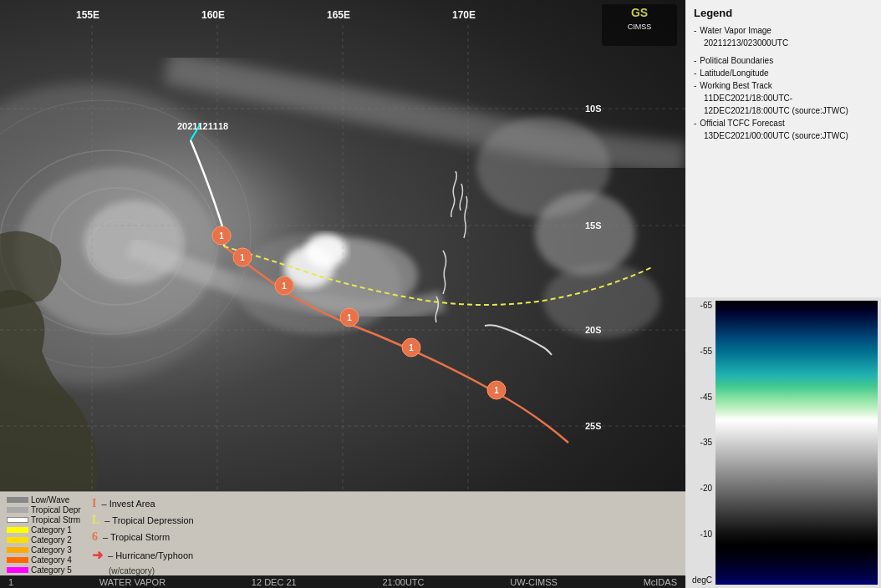 Image resolution: width=881 pixels, height=588 pixels. I want to click on legend-text-7: 12DEC2021/18:00UTC (source:JTWC), so click(776, 110).